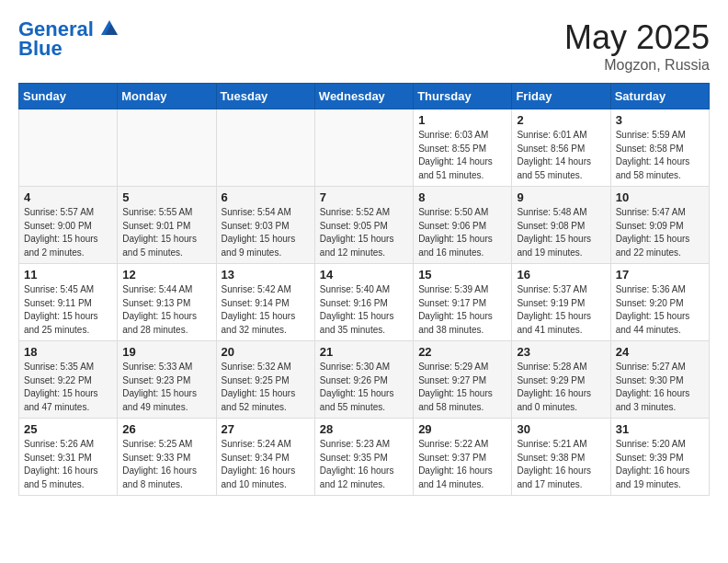 This screenshot has height=563, width=728. Describe the element at coordinates (364, 380) in the screenshot. I see `calendar-cell: 21Sunrise: 5:30 AM Sunset: 9:26 PM Dayli…` at that location.